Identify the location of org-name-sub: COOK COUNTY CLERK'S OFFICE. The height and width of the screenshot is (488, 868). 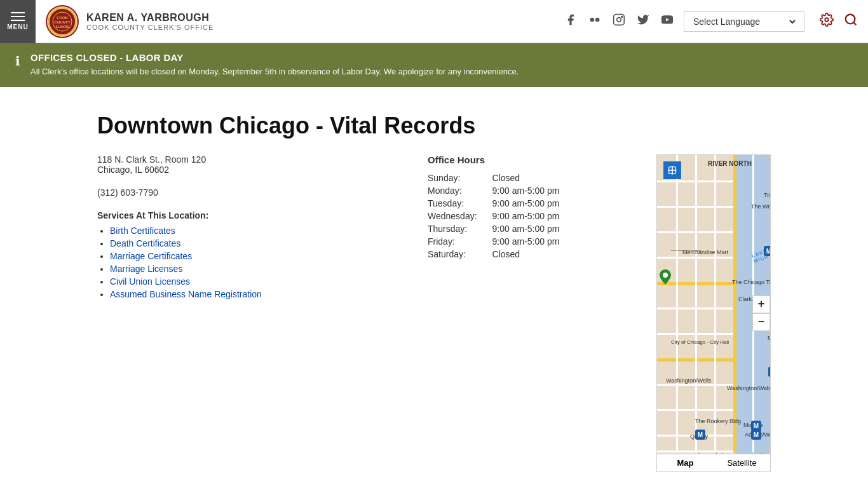
(150, 27).